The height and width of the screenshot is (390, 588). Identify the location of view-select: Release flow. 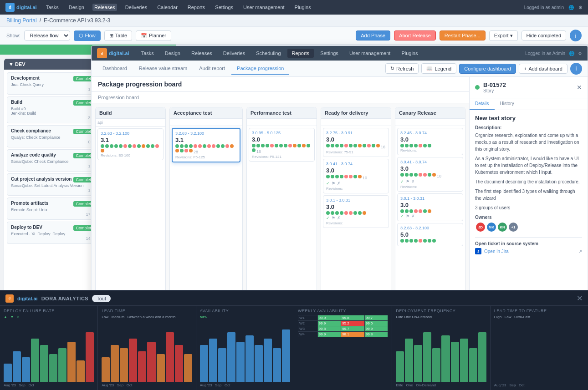
(47, 35).